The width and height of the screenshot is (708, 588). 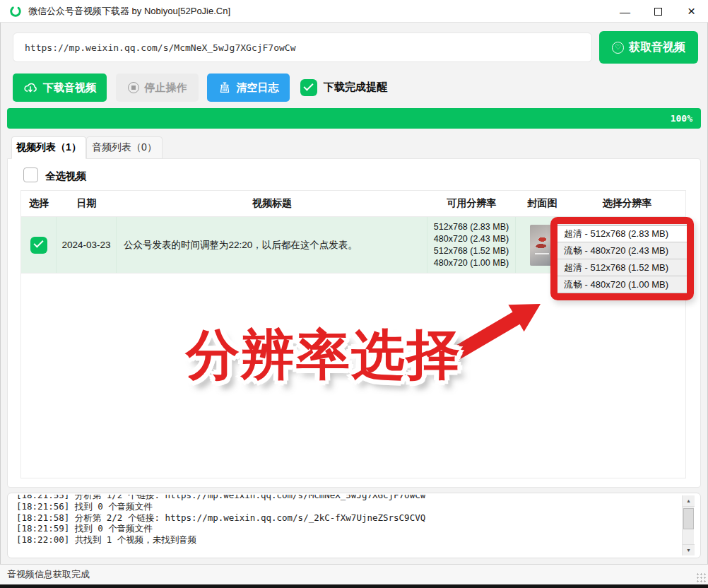 I want to click on header-title: 视频标题, so click(x=272, y=204).